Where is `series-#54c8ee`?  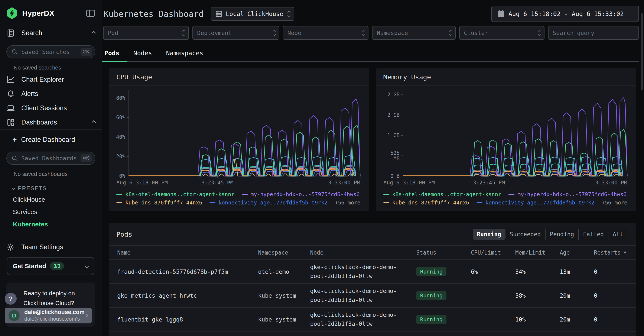 series-#54c8ee is located at coordinates (547, 166).